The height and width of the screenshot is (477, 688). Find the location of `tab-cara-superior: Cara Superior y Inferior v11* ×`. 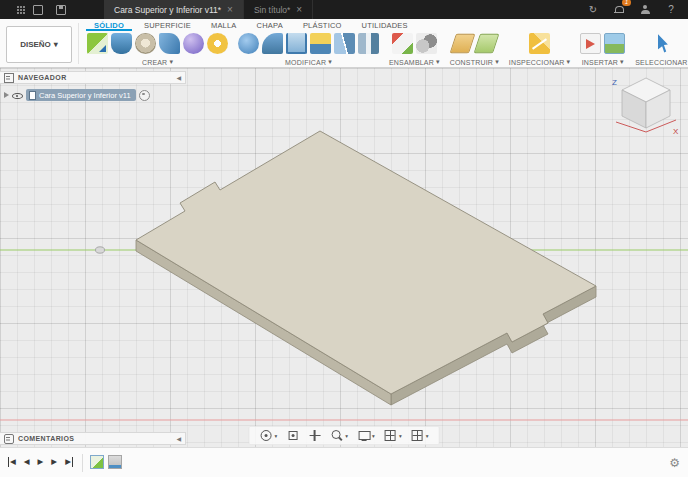

tab-cara-superior: Cara Superior y Inferior v11* × is located at coordinates (174, 10).